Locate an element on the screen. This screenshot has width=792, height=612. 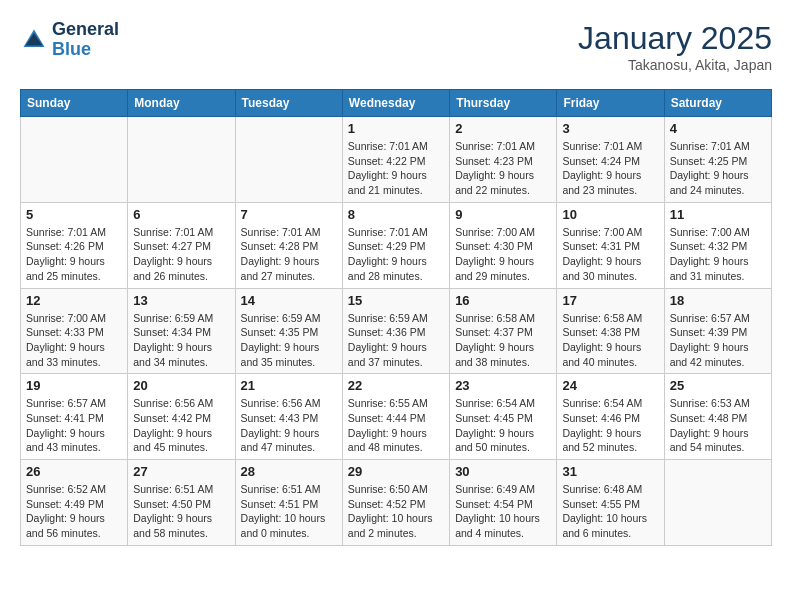
day-number: 7 is located at coordinates (289, 214).